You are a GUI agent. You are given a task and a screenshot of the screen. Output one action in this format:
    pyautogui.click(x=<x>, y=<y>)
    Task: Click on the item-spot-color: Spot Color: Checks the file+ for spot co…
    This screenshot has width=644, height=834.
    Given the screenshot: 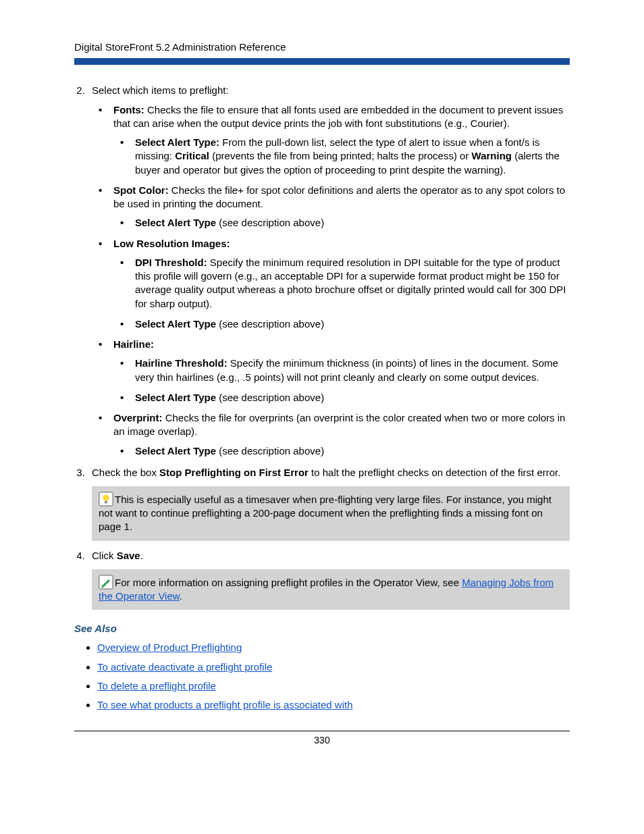 What is the action you would take?
    pyautogui.click(x=340, y=207)
    